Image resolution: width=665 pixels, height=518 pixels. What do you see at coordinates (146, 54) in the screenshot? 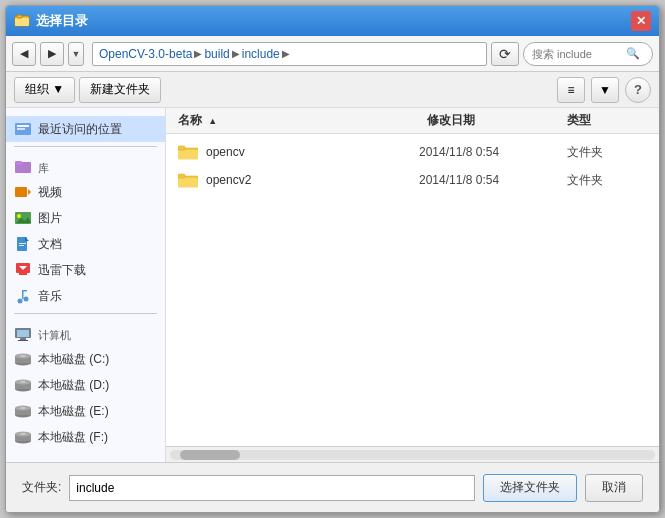
I see `breadcrumb-root: OpenCV-3.0-beta` at bounding box center [146, 54].